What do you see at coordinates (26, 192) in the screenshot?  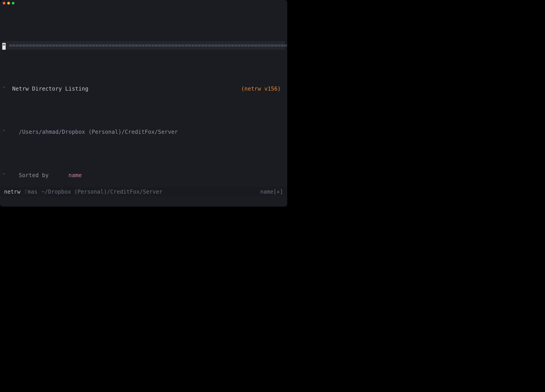 I see `git-branch-icon: ᚴ` at bounding box center [26, 192].